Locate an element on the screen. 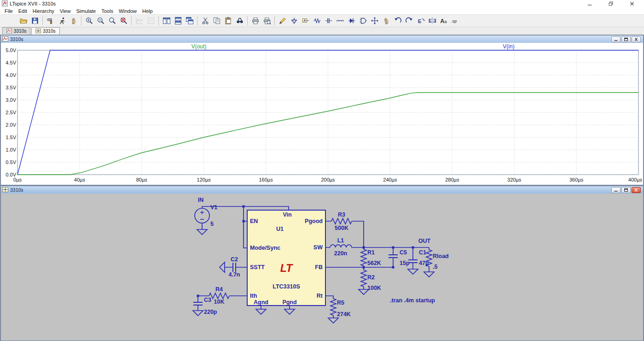 The height and width of the screenshot is (341, 644). waveform-window-titlebar: 3310s is located at coordinates (322, 39).